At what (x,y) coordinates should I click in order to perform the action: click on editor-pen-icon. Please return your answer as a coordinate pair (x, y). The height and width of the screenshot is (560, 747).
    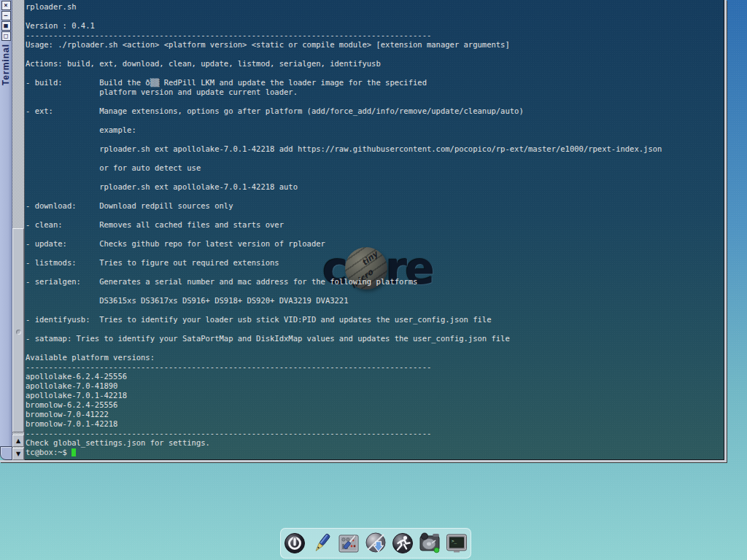
    Looking at the image, I should click on (322, 543).